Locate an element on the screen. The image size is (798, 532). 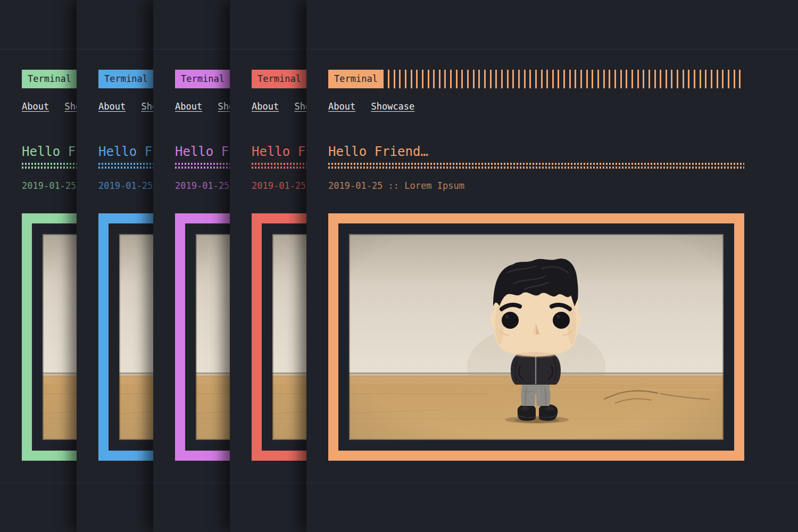
footer-divider-line is located at coordinates (552, 483).